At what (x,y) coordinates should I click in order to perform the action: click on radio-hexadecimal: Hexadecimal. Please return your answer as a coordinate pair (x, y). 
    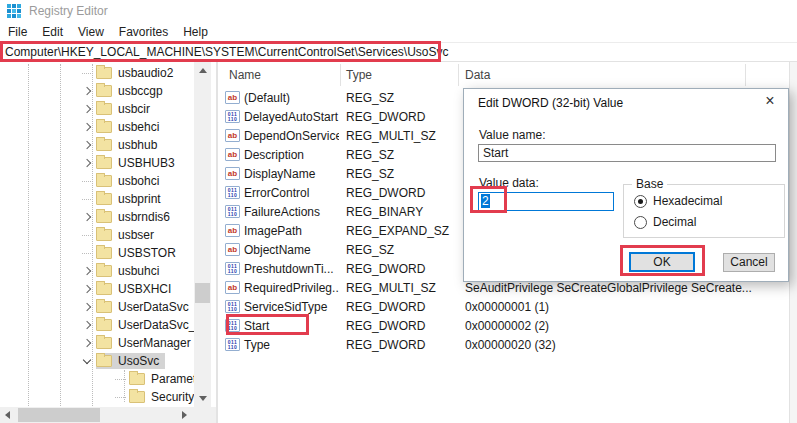
    Looking at the image, I should click on (678, 201).